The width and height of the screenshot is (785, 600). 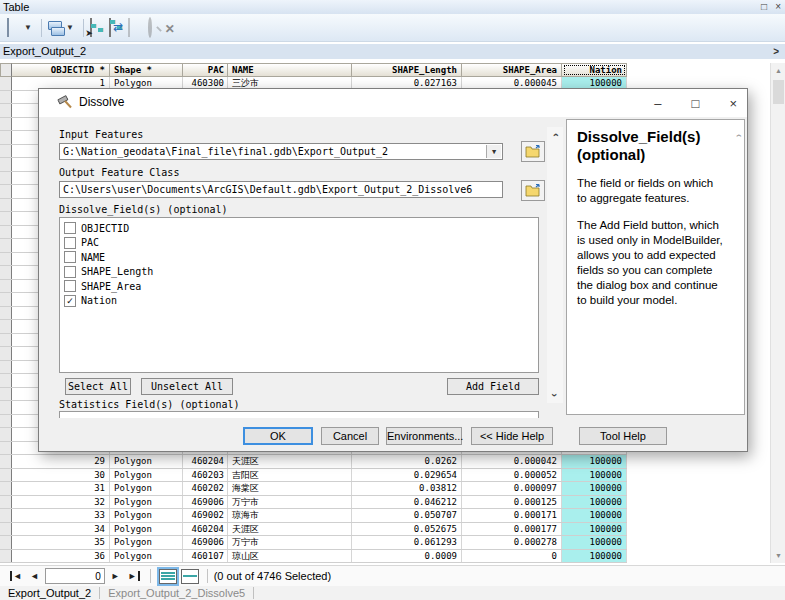 I want to click on cell-shape-area: 0, so click(x=512, y=556).